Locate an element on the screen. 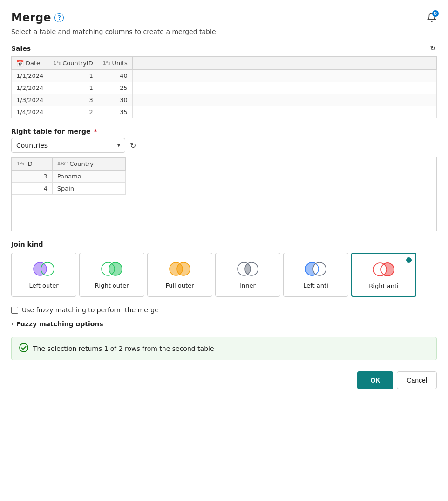 The height and width of the screenshot is (501, 448). countries-col-id: 1²₃ ID is located at coordinates (33, 164).